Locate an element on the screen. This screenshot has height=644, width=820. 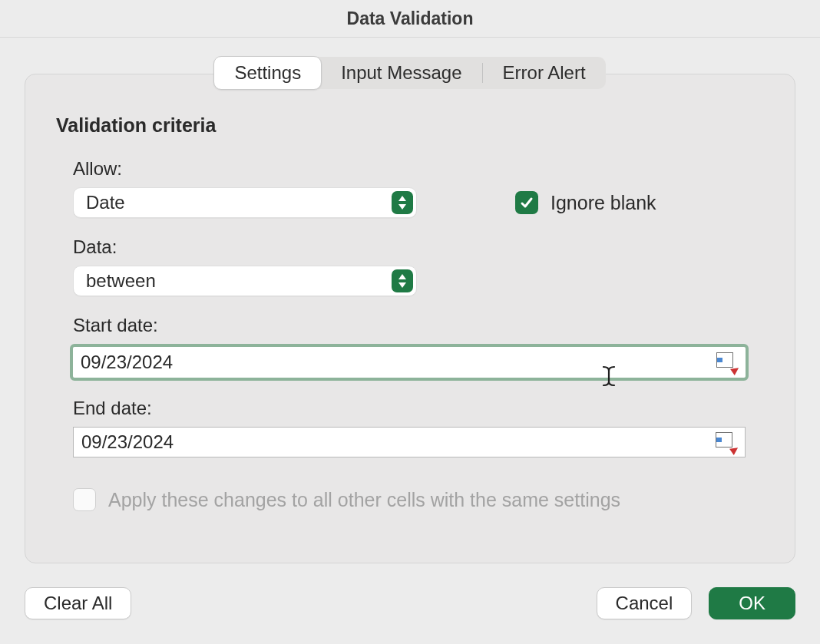
apply-to-all-checkbox is located at coordinates (84, 500).